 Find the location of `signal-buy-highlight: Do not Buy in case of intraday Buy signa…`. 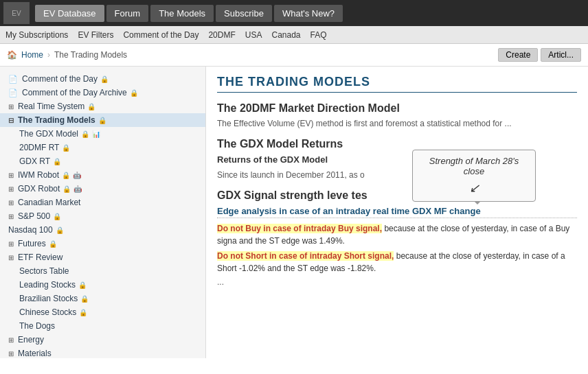

signal-buy-highlight: Do not Buy in case of intraday Buy signa… is located at coordinates (299, 229).